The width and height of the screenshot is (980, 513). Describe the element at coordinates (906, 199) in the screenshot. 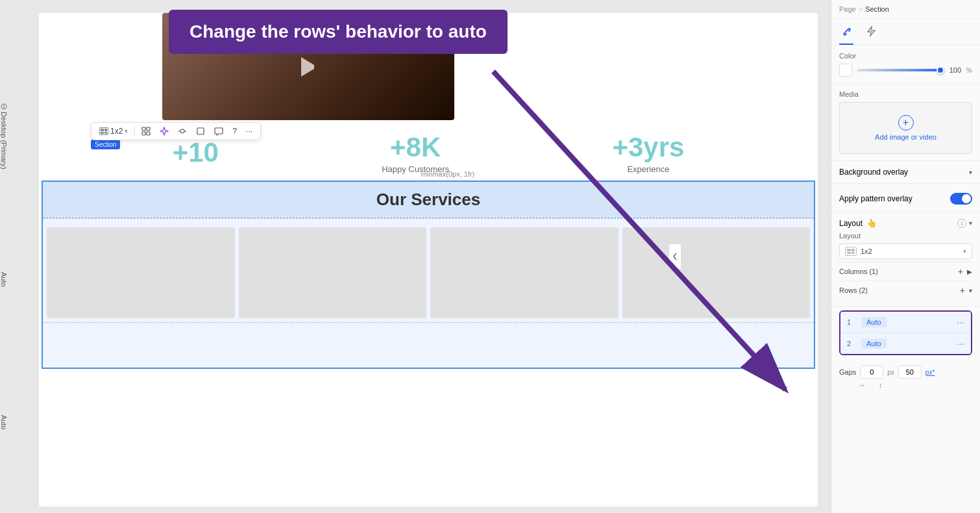

I see `apply-pattern-row: Apply pattern overlay` at that location.